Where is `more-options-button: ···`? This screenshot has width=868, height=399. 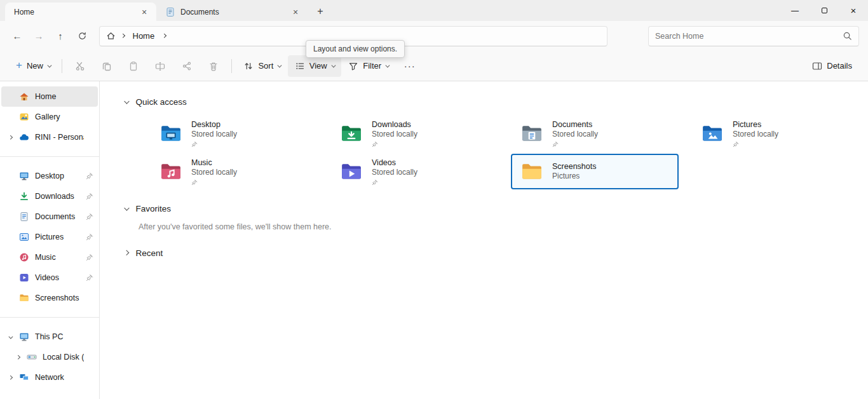
more-options-button: ··· is located at coordinates (410, 66).